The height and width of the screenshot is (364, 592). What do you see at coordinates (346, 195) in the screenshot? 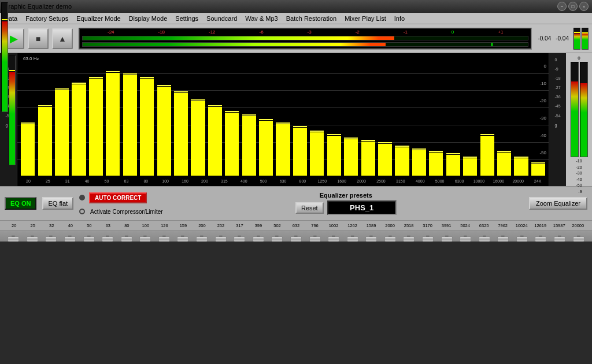
I see `eq-presets-label: Equalizer presets` at bounding box center [346, 195].